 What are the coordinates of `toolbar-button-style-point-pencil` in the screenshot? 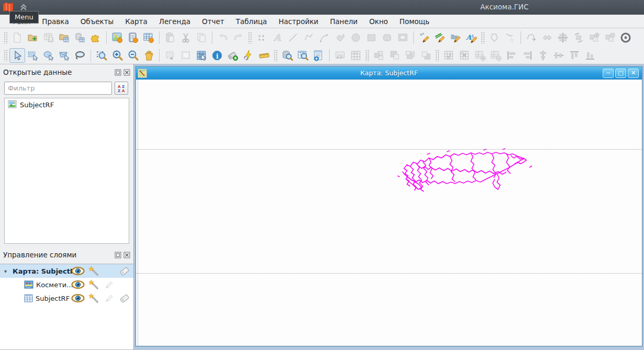 It's located at (424, 38).